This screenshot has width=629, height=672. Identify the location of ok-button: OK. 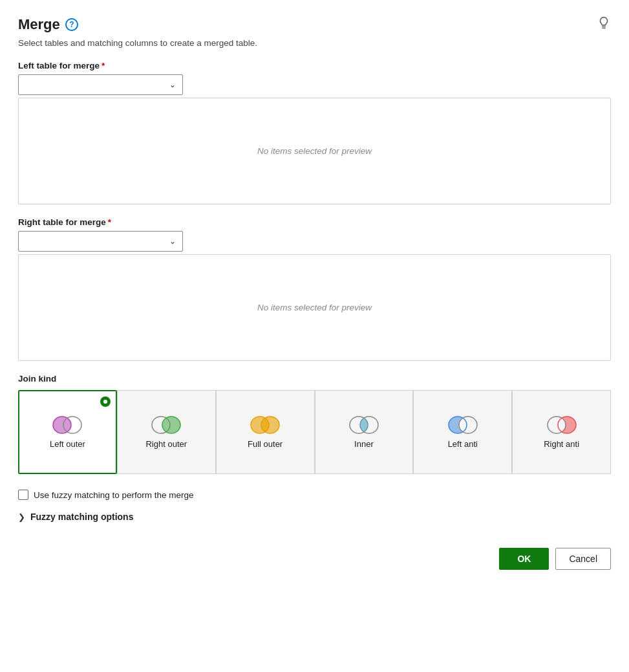
(524, 559).